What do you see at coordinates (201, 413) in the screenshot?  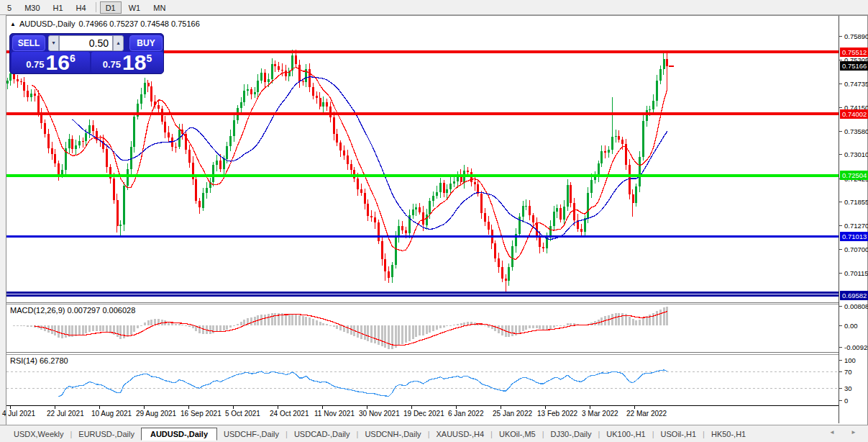 I see `date-tick-label: 16 Sep 2021` at bounding box center [201, 413].